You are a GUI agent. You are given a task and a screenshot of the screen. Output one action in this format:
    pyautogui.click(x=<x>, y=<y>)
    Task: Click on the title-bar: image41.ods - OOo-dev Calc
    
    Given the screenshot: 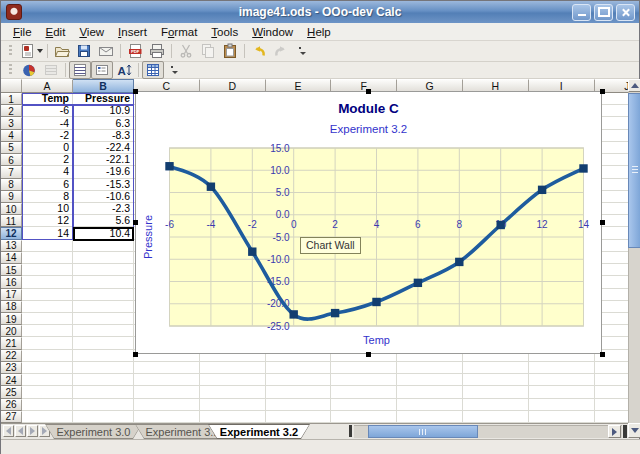 What is the action you would take?
    pyautogui.click(x=320, y=12)
    